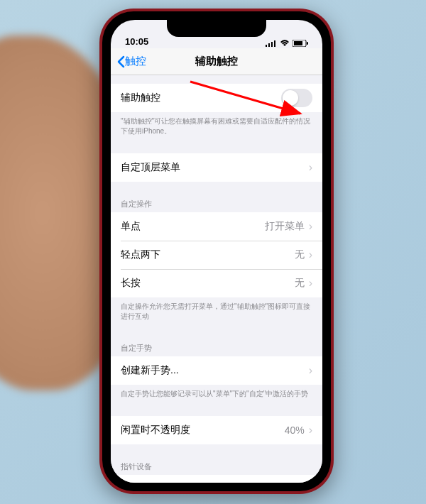 This screenshot has width=426, height=504. I want to click on row-long-press: 长按 无 ›, so click(217, 283).